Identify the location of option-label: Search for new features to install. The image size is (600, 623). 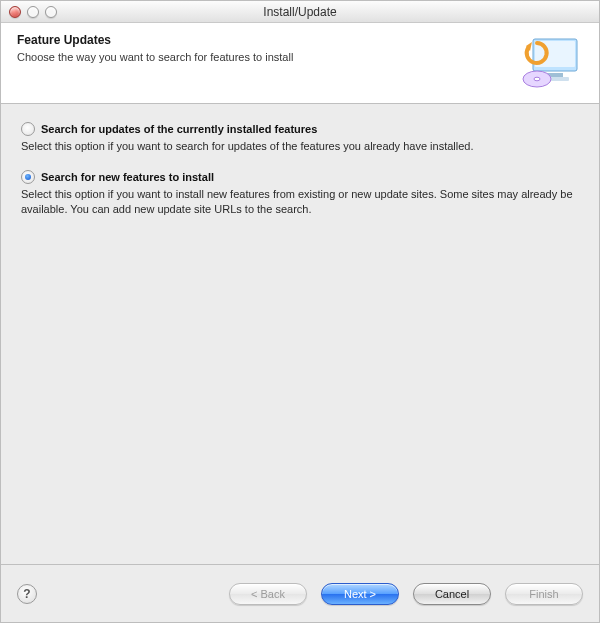
(128, 177).